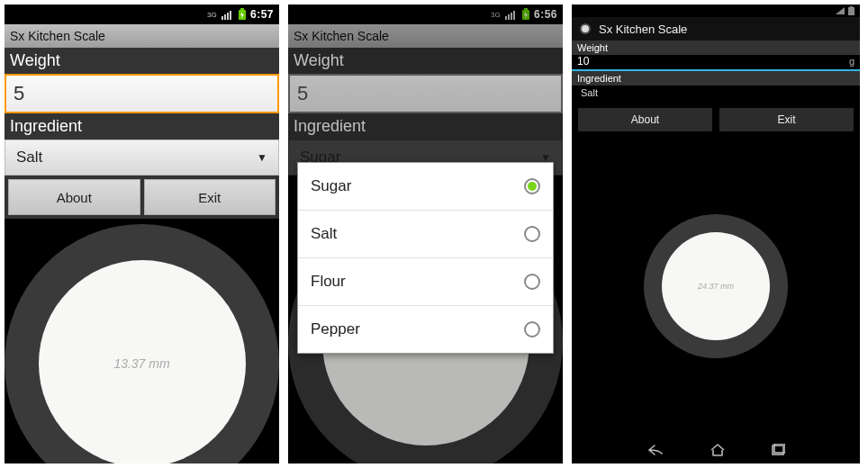  Describe the element at coordinates (718, 450) in the screenshot. I see `home-icon` at that location.